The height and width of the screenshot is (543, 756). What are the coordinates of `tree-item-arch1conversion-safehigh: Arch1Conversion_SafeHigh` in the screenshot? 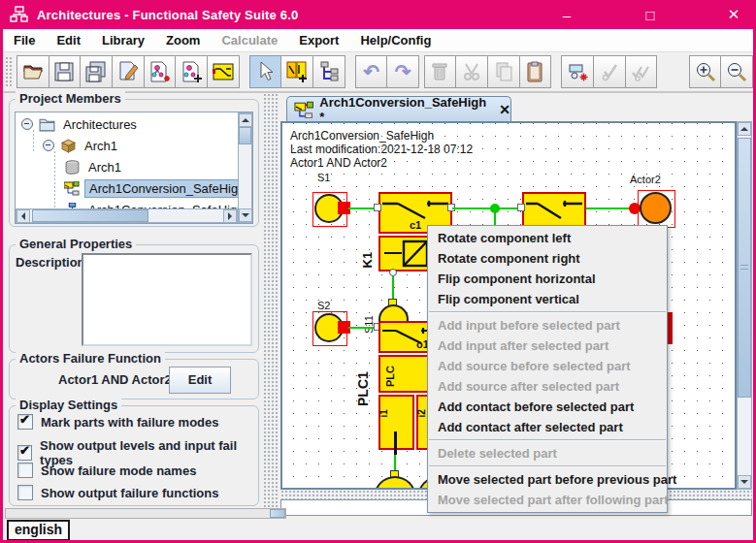 It's located at (157, 188).